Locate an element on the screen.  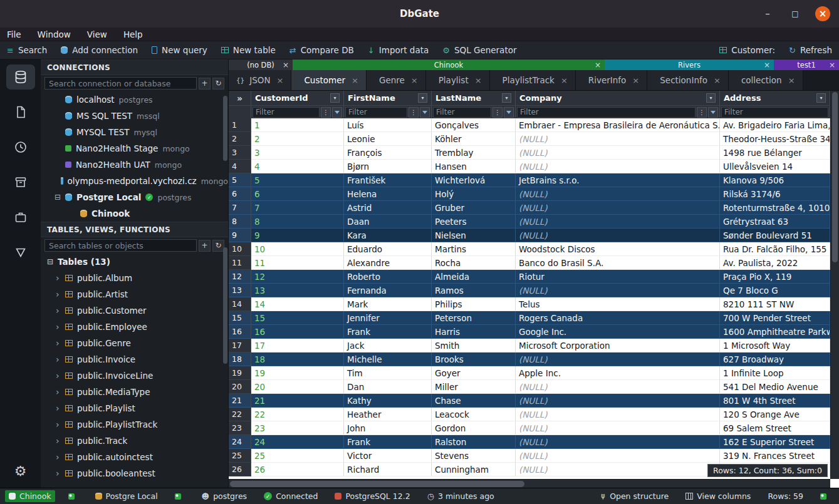
cell-lastname: Gonçalves is located at coordinates (474, 125).